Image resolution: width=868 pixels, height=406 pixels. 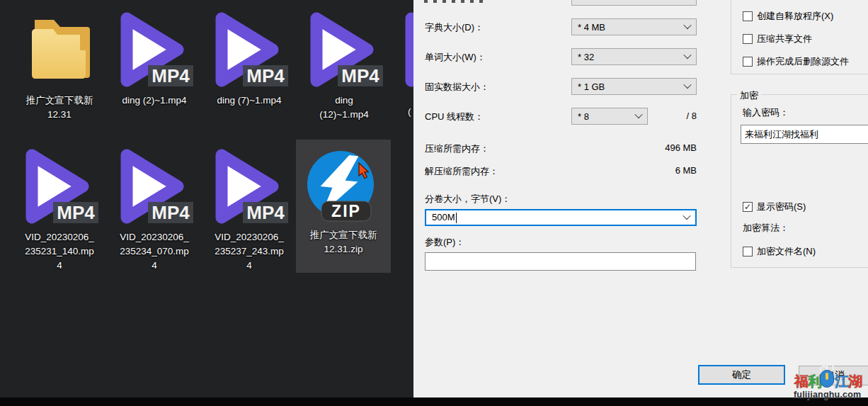 What do you see at coordinates (634, 27) in the screenshot?
I see `dictionary-size-dropdown: * 4 MB` at bounding box center [634, 27].